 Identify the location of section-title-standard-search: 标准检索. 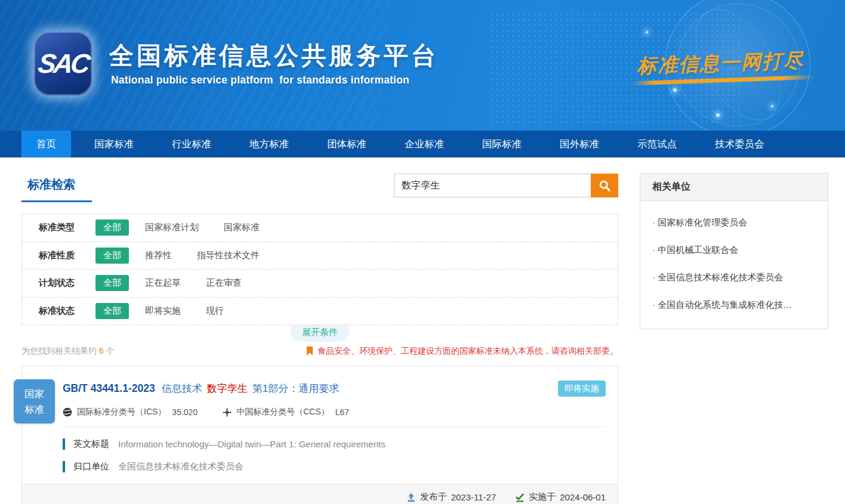
(57, 187).